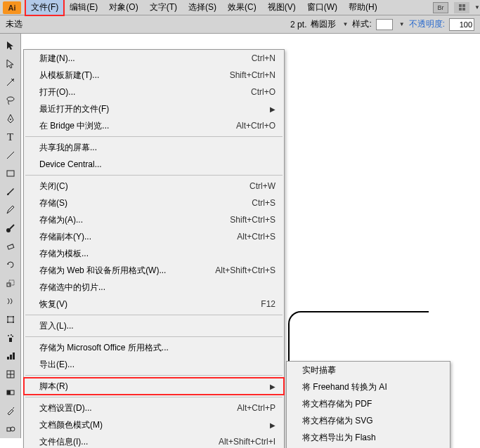 This screenshot has width=480, height=448. What do you see at coordinates (11, 173) in the screenshot?
I see `rectangle-tool-icon` at bounding box center [11, 173].